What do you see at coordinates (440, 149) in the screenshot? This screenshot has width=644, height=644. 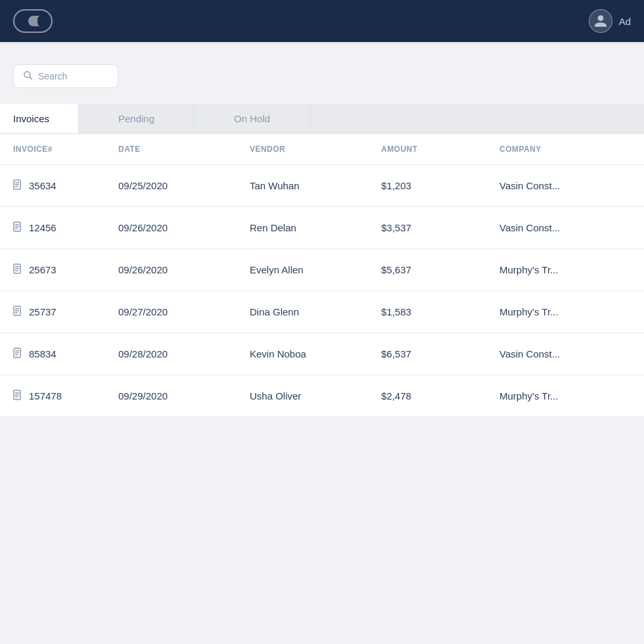 I see `col-header-amount: AMOUNT` at bounding box center [440, 149].